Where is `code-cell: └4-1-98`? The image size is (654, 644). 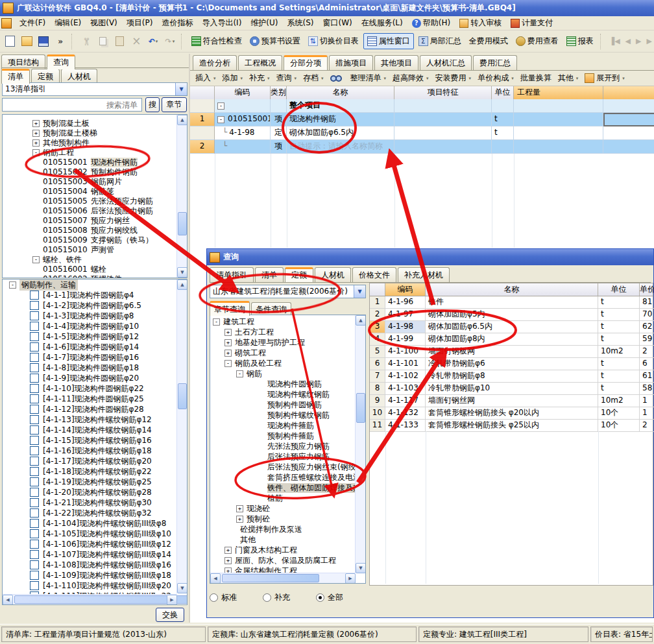 code-cell: └4-1-98 is located at coordinates (243, 134).